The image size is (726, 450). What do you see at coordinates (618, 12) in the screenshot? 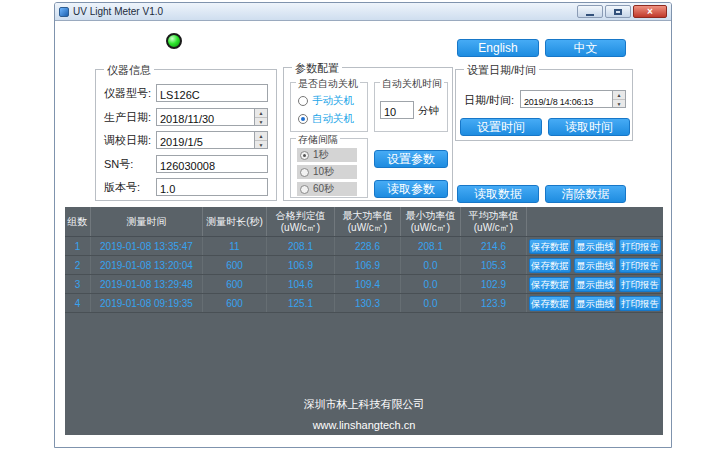
I see `maximize-button` at bounding box center [618, 12].